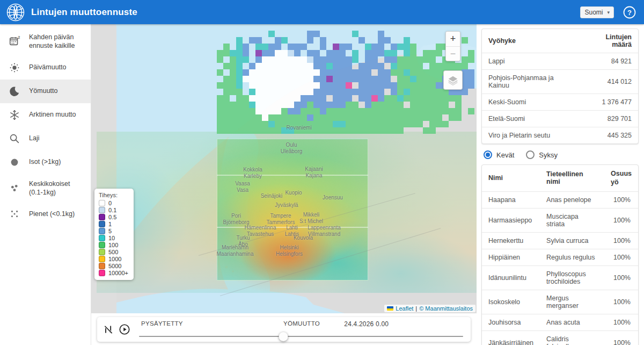 Image resolution: width=644 pixels, height=345 pixels. Describe the element at coordinates (108, 329) in the screenshot. I see `animation-off-button` at that location.